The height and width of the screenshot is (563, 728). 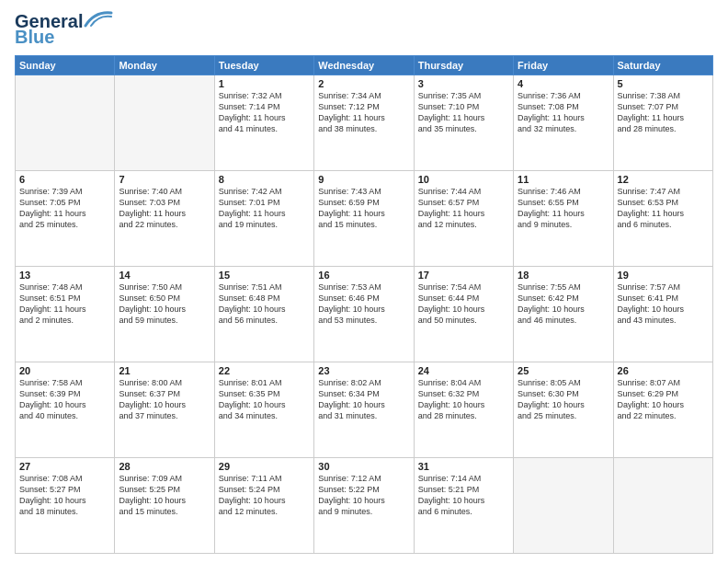 What do you see at coordinates (663, 410) in the screenshot?
I see `calendar-cell: 26Sunrise: 8:07 AM Sunset: 6:29 PM Dayli…` at bounding box center [663, 410].